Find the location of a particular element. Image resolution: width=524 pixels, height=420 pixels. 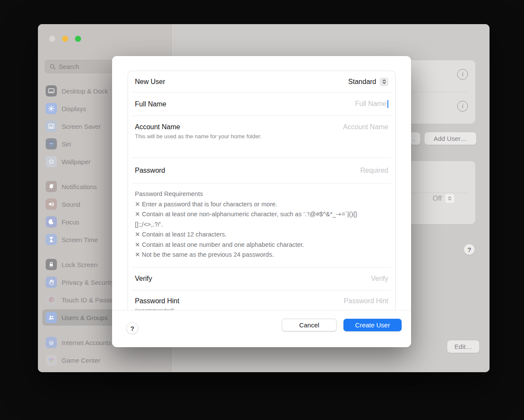

account-name-description: This will be used as the name for your h… is located at coordinates (202, 136).